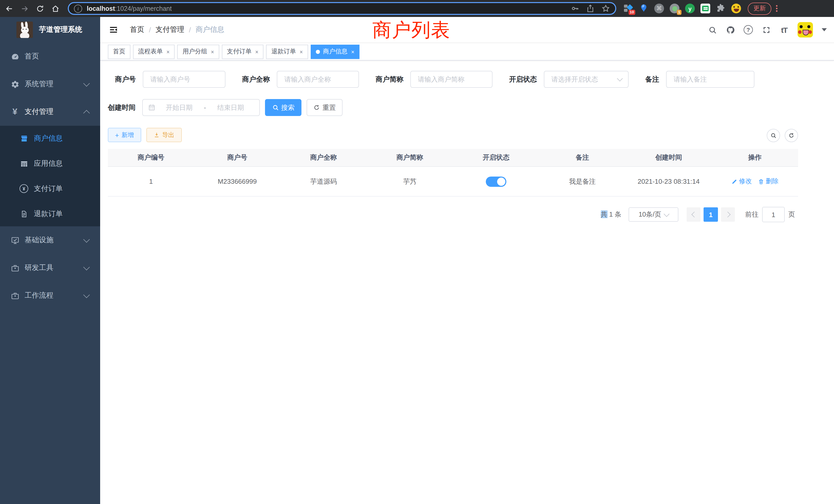  What do you see at coordinates (201, 108) in the screenshot?
I see `create-time-range-picker: 开始日期 - 结束日期` at bounding box center [201, 108].